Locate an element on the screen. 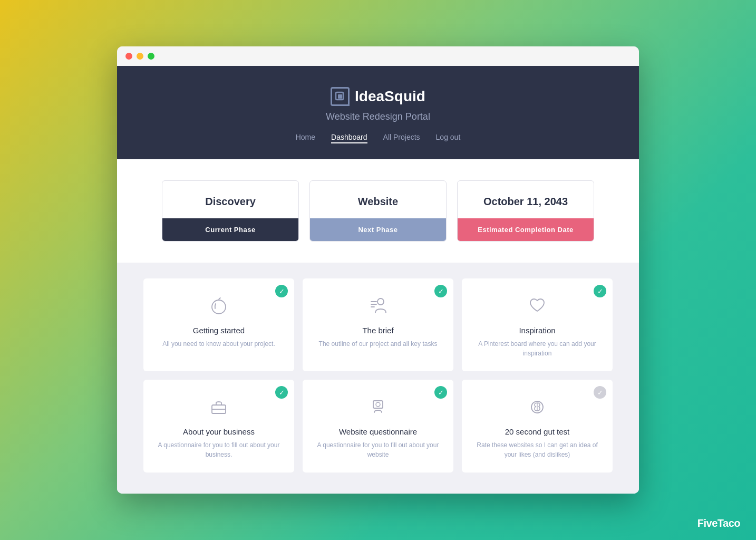 This screenshot has height=540, width=756. phase-card-completion: October 11, 2043 Estimated Completion Da… is located at coordinates (526, 211).